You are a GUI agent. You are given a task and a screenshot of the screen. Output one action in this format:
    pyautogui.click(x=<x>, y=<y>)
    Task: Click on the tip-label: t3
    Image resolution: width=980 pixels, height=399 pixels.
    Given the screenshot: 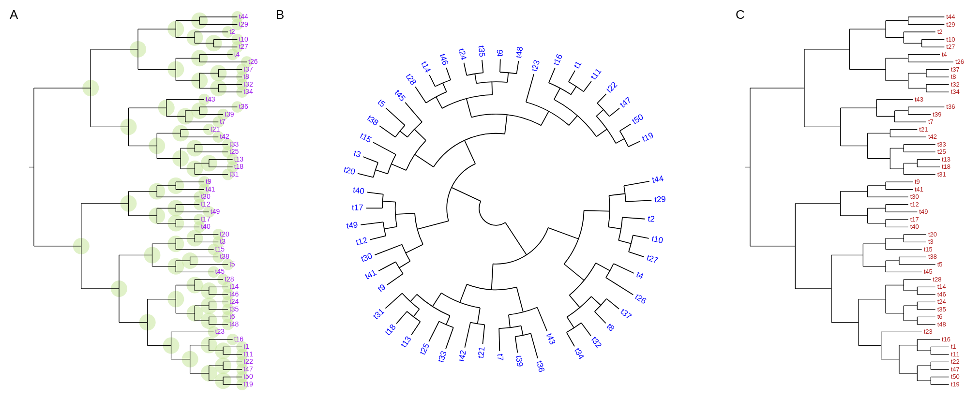 What is the action you would take?
    pyautogui.click(x=931, y=242)
    